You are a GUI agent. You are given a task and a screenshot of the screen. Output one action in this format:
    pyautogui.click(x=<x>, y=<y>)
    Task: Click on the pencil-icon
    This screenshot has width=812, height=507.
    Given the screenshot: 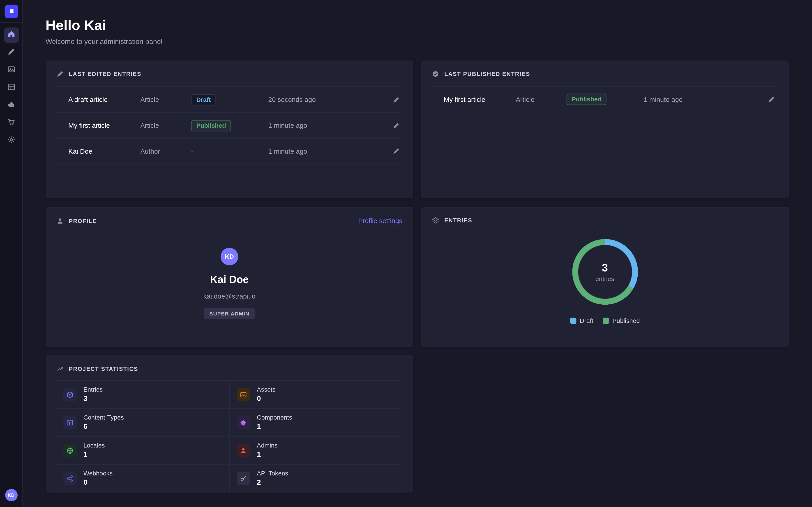 What is the action you would take?
    pyautogui.click(x=60, y=74)
    